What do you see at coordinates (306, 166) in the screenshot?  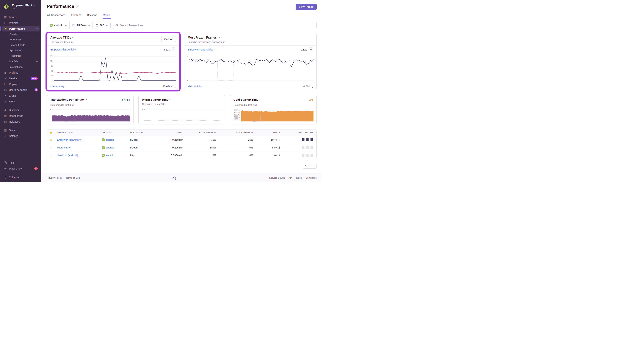 I see `previous-page-button` at bounding box center [306, 166].